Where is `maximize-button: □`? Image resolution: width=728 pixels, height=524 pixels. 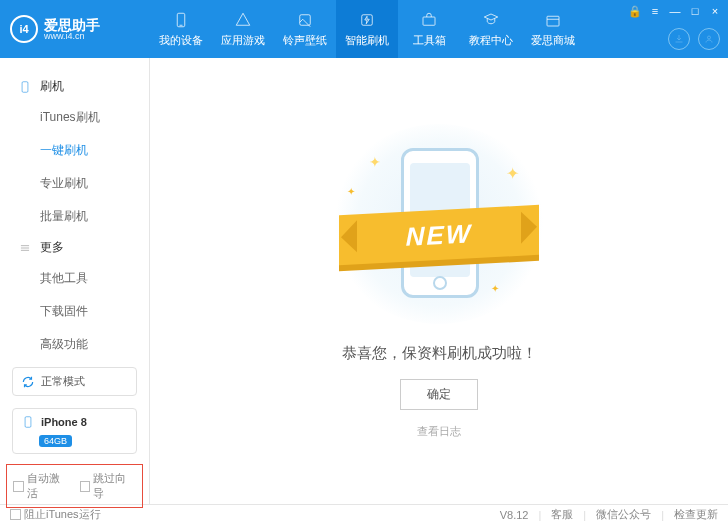 maximize-button: □ is located at coordinates (695, 11).